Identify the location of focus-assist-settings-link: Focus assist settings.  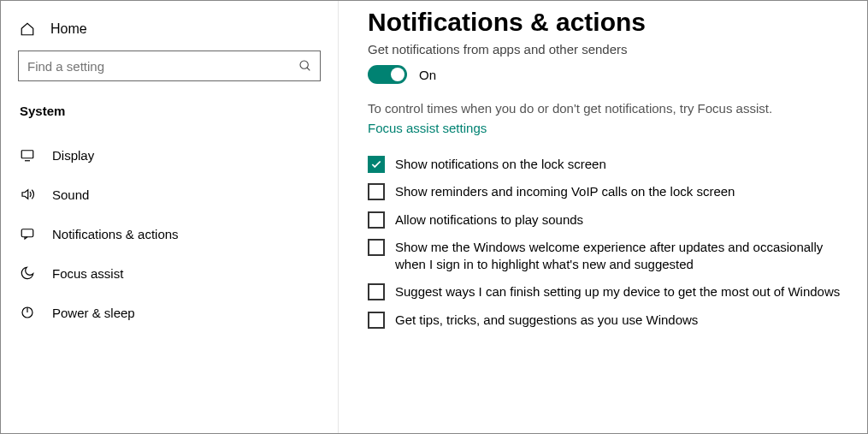
(428, 128).